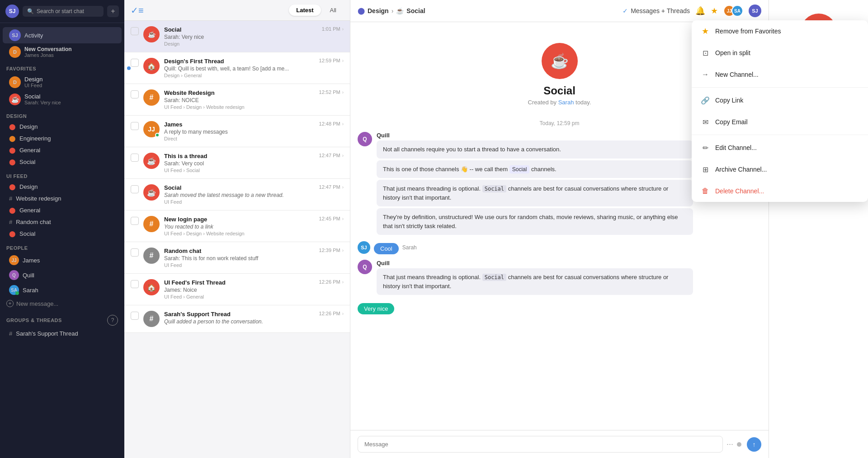  What do you see at coordinates (780, 148) in the screenshot?
I see `dropdown-edit-channel: ✏ Edit Channel...` at bounding box center [780, 148].